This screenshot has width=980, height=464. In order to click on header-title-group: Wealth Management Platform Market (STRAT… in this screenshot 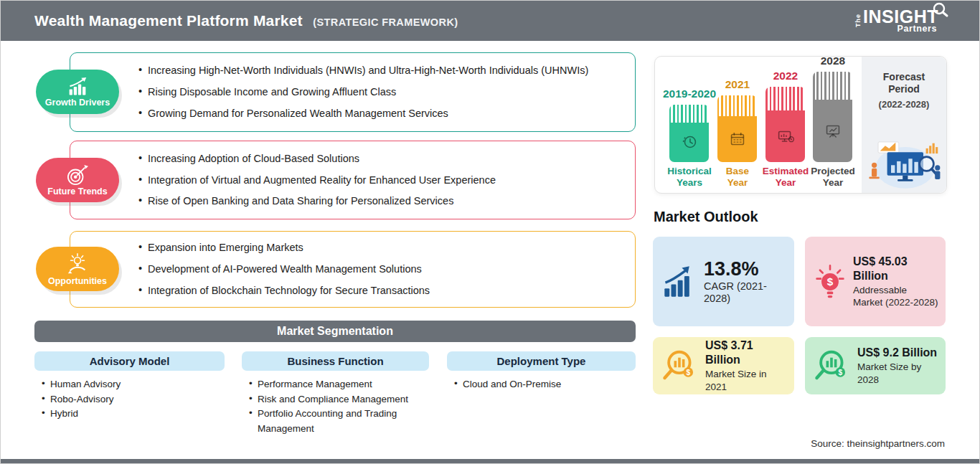, I will do `click(247, 21)`.